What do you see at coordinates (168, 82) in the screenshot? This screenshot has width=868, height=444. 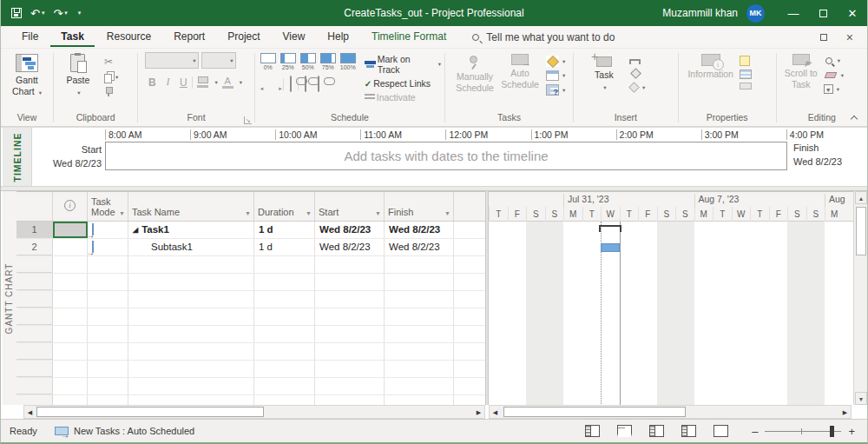 I see `italic-button: I` at bounding box center [168, 82].